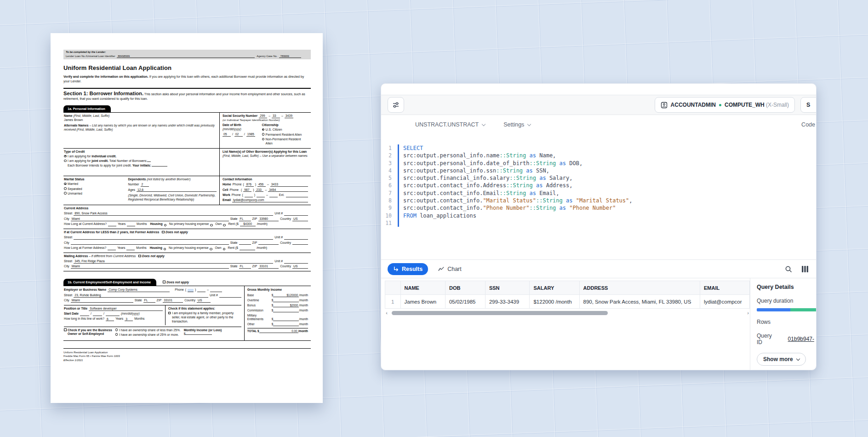  What do you see at coordinates (567, 288) in the screenshot?
I see `results-header-row: NAME DOB SSN SALARY ADDRESS EMAIL` at bounding box center [567, 288].